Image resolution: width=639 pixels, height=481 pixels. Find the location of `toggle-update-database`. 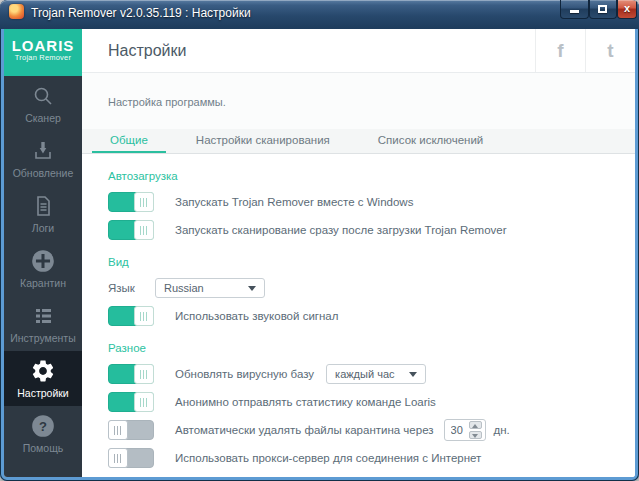

toggle-update-database is located at coordinates (131, 374).